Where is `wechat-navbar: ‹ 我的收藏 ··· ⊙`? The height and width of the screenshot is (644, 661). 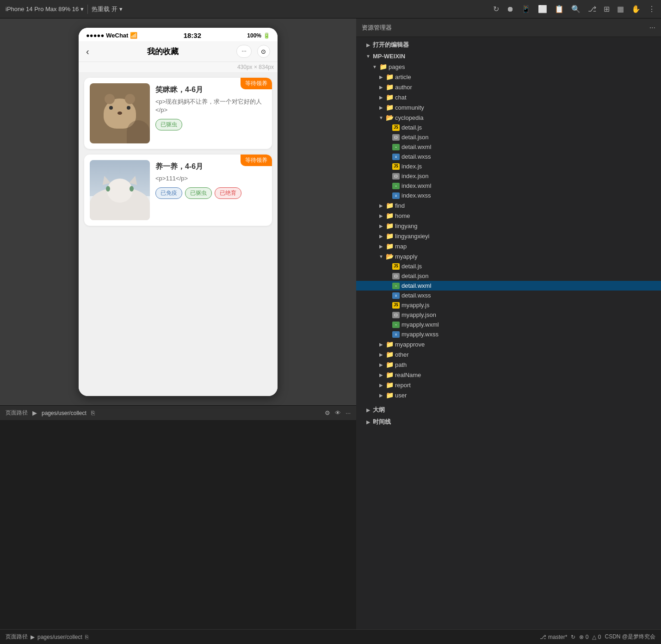 wechat-navbar: ‹ 我的收藏 ··· ⊙ is located at coordinates (178, 52).